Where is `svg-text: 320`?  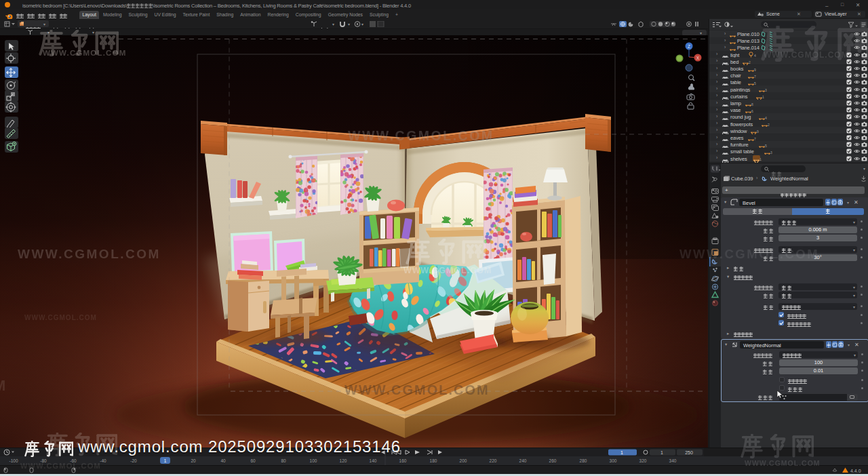
svg-text: 320 is located at coordinates (643, 461).